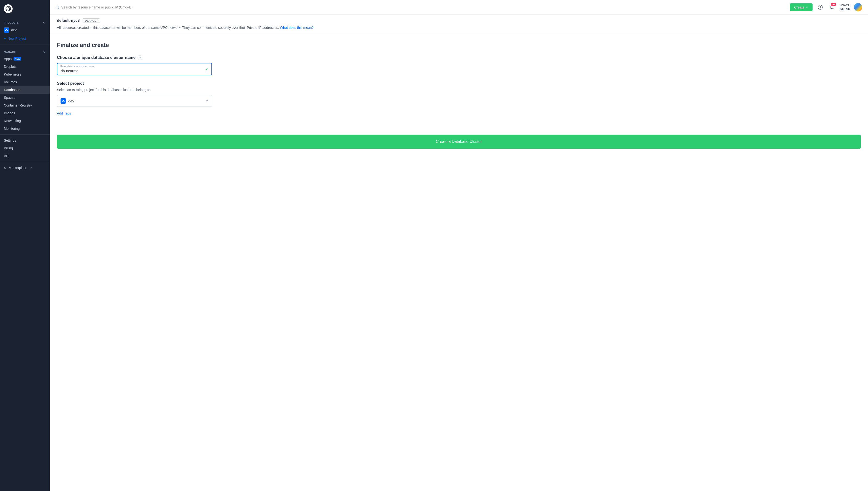 The width and height of the screenshot is (868, 491). What do you see at coordinates (421, 7) in the screenshot?
I see `search-container` at bounding box center [421, 7].